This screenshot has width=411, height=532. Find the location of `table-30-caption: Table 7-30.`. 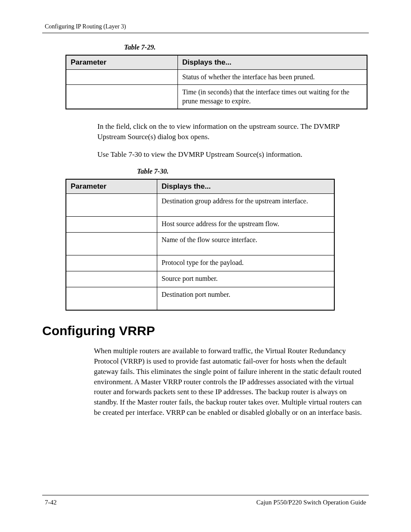

table-30-caption: Table 7-30. is located at coordinates (253, 171).